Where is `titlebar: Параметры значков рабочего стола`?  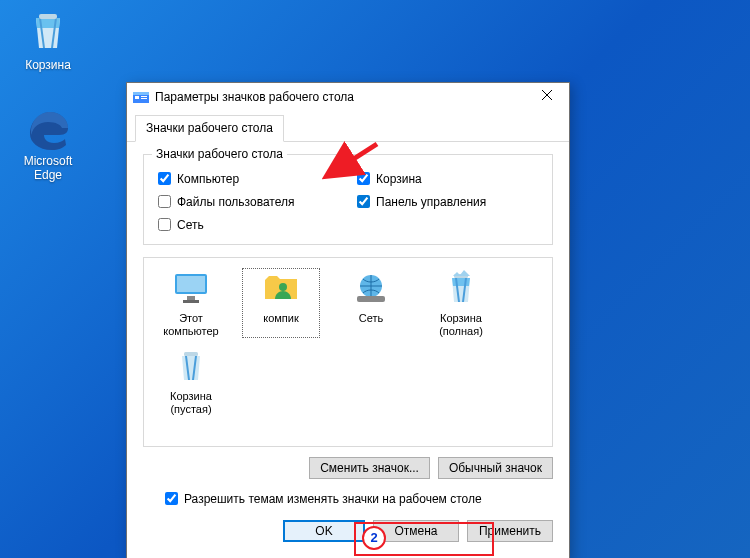 titlebar: Параметры значков рабочего стола is located at coordinates (348, 97).